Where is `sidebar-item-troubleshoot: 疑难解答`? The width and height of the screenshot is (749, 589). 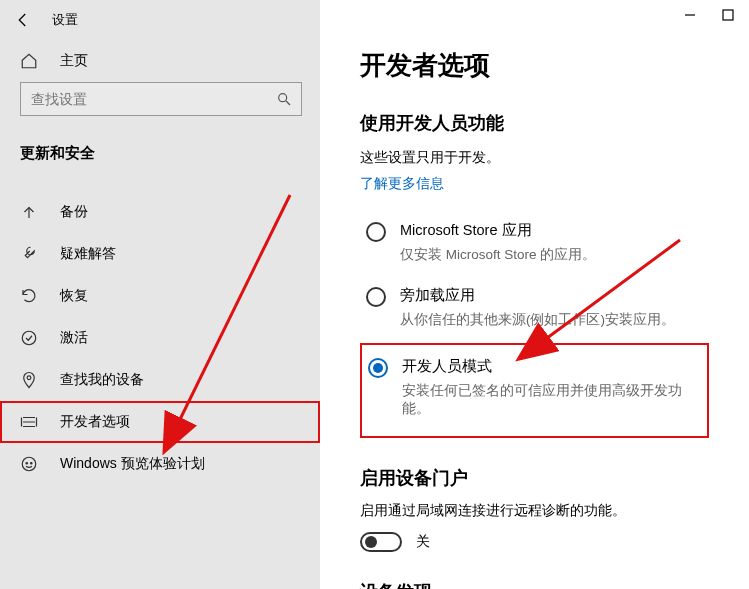
sidebar-item-troubleshoot: 疑难解答 is located at coordinates (160, 254).